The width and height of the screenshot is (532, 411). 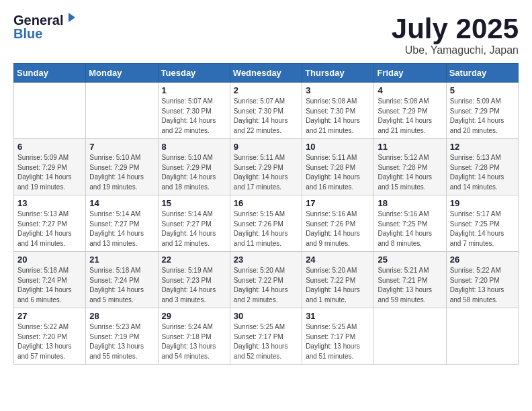 What do you see at coordinates (266, 316) in the screenshot?
I see `day-number: 30` at bounding box center [266, 316].